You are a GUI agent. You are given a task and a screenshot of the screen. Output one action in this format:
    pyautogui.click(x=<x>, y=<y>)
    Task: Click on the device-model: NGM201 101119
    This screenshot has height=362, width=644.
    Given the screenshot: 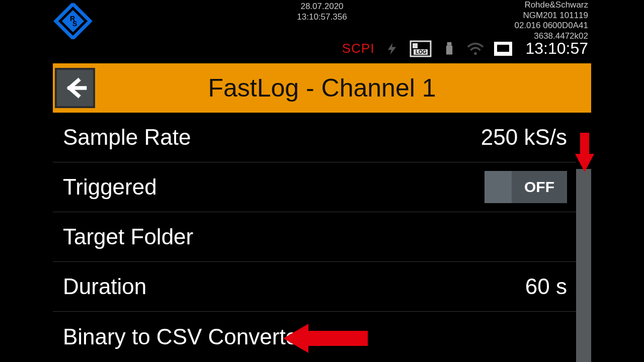 What is the action you would take?
    pyautogui.click(x=551, y=16)
    